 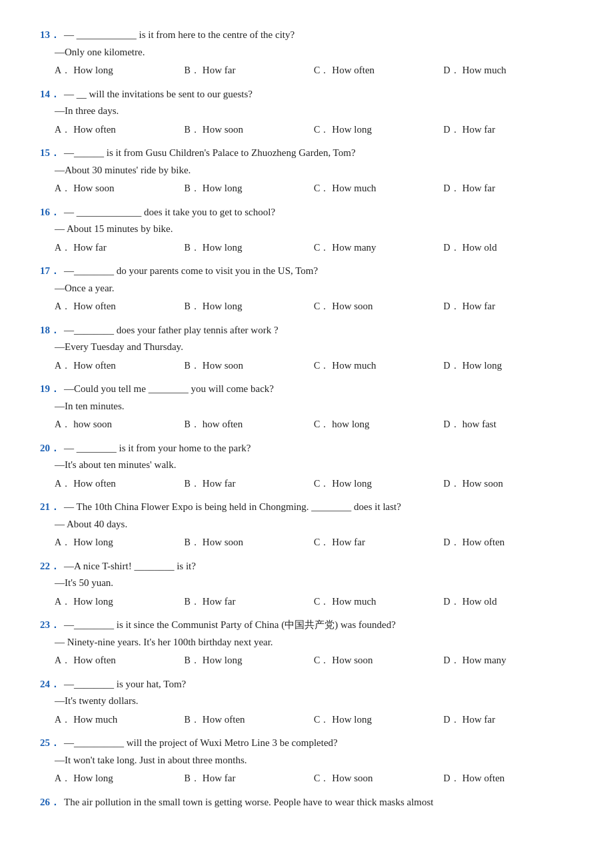 I want to click on question-line: 14． — __ will the invitations be sent to…, so click(x=306, y=95).